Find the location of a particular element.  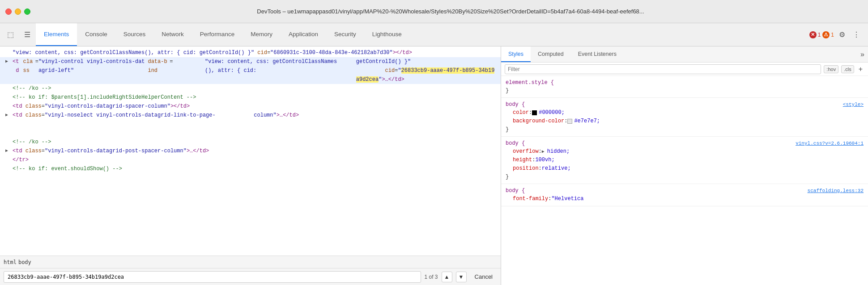

cls-filter: .cls is located at coordinates (847, 69).